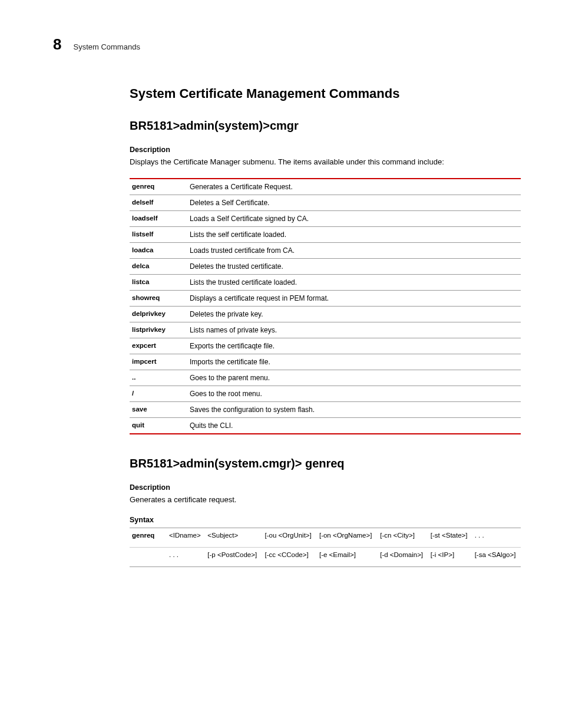 The height and width of the screenshot is (728, 562). Describe the element at coordinates (325, 162) in the screenshot. I see `description-text: Displays the Certificate Manager submenu…` at that location.